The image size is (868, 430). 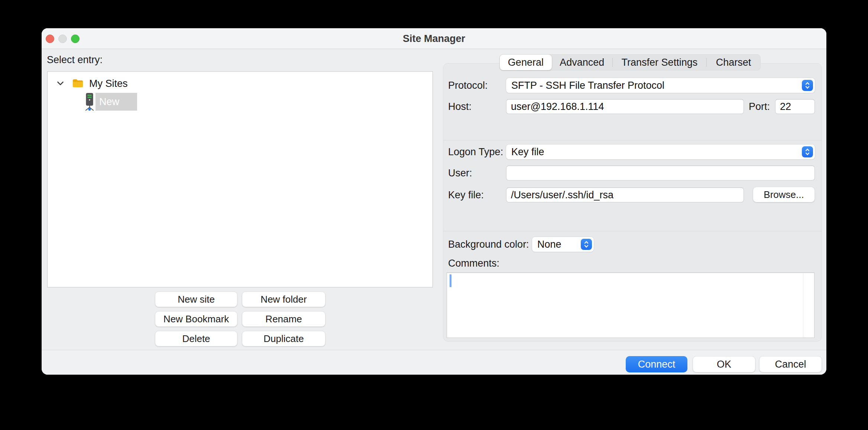 What do you see at coordinates (116, 102) in the screenshot?
I see `tree-item-label-selected: New site` at bounding box center [116, 102].